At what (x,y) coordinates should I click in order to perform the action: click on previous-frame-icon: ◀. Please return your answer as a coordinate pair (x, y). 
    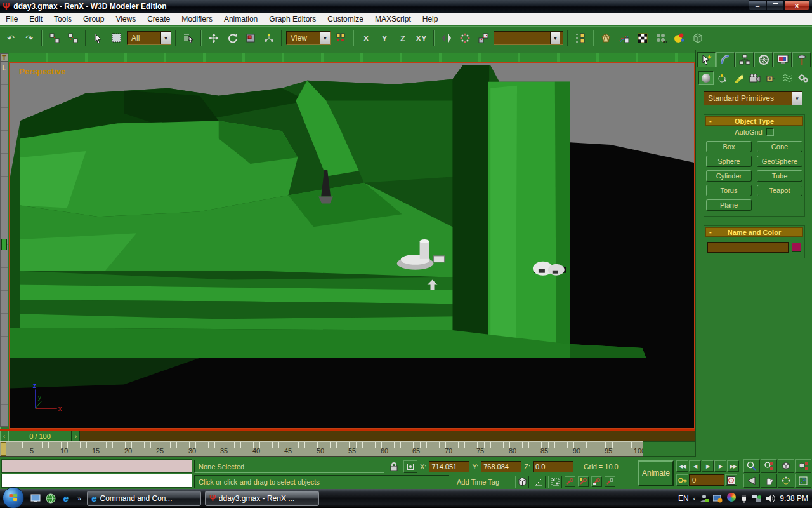
    Looking at the image, I should click on (695, 466).